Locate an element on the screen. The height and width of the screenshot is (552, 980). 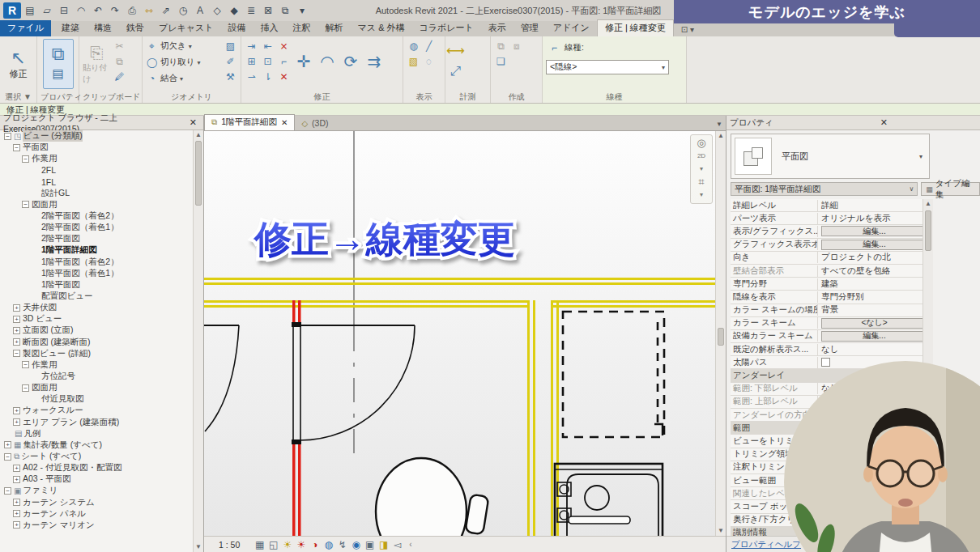
tree-item: +▦集計表/数量 (すべて) is located at coordinates (96, 445).